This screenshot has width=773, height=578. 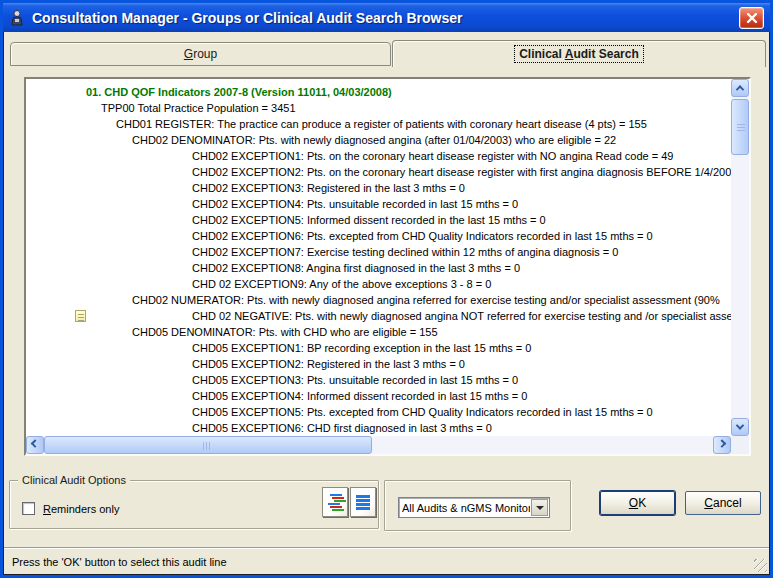 What do you see at coordinates (474, 508) in the screenshot?
I see `audit-filter-combobox: All Audits & nGMS Monitoring` at bounding box center [474, 508].